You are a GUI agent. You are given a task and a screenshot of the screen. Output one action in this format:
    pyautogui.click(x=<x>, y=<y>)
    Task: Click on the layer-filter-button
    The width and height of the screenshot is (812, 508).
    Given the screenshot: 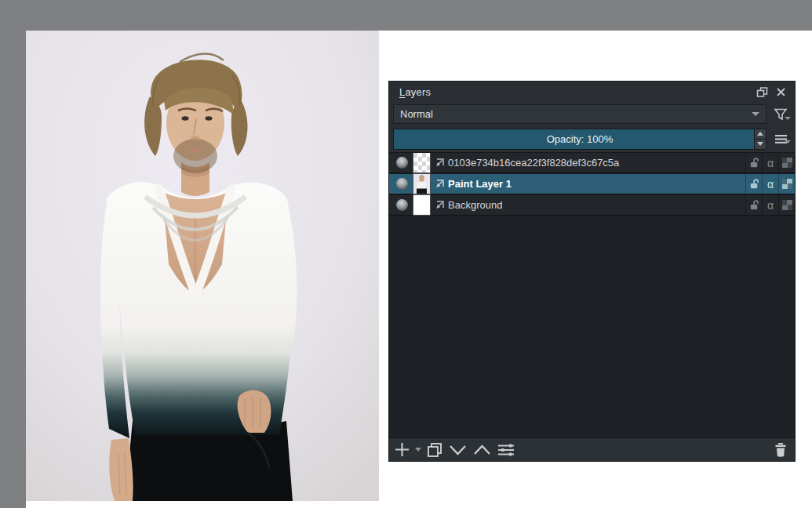 What is the action you would take?
    pyautogui.click(x=781, y=114)
    